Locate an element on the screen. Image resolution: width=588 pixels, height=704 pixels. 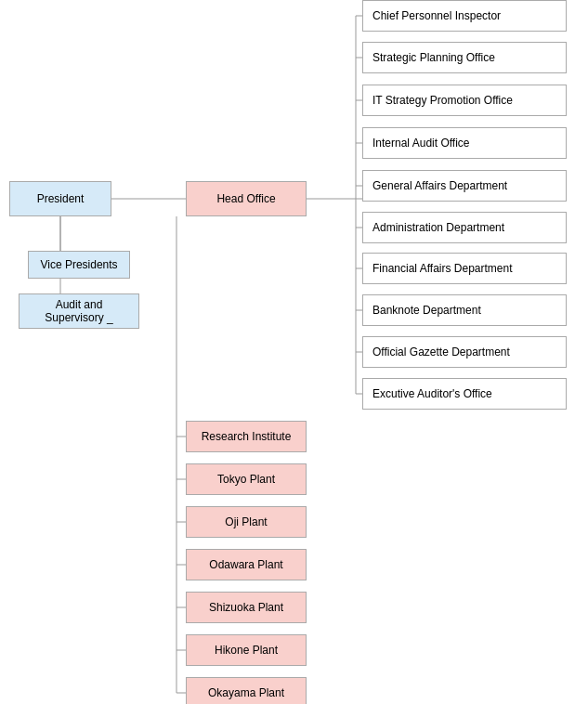
okayama-node: Okayama Plant is located at coordinates (246, 691).